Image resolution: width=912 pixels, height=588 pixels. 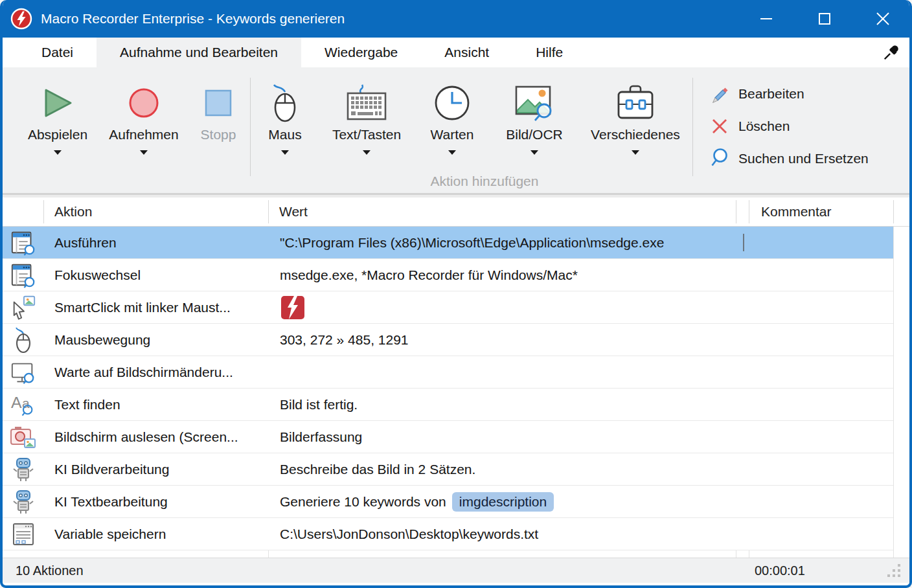 What do you see at coordinates (789, 159) in the screenshot?
I see `suchen-und-ersetzen-button: Suchen und Ersetzen` at bounding box center [789, 159].